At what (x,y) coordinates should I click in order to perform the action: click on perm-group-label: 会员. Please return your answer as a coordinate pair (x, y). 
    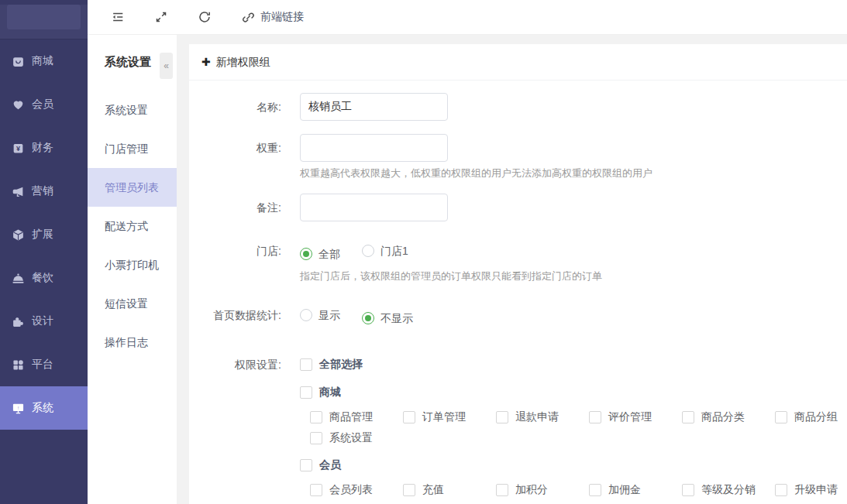
    Looking at the image, I should click on (330, 465).